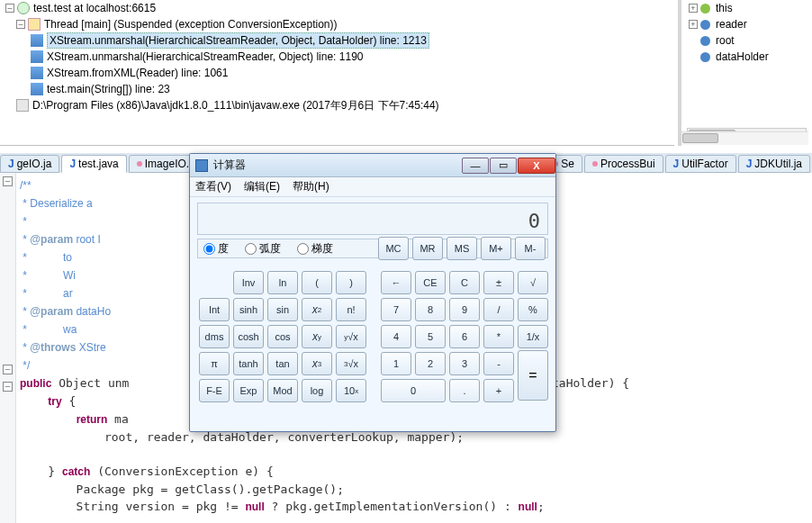 The image size is (812, 523). I want to click on var-name: root, so click(726, 41).